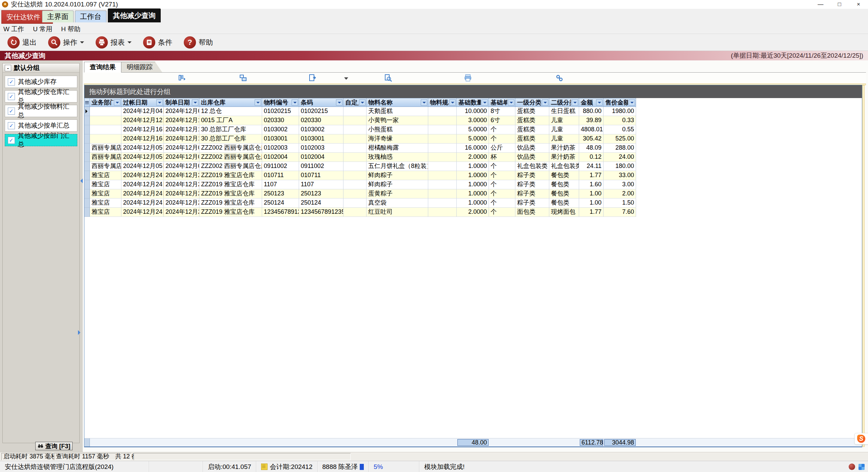 Image resolution: width=868 pixels, height=472 pixels. I want to click on grid-cell: 礼盒包装类, so click(564, 166).